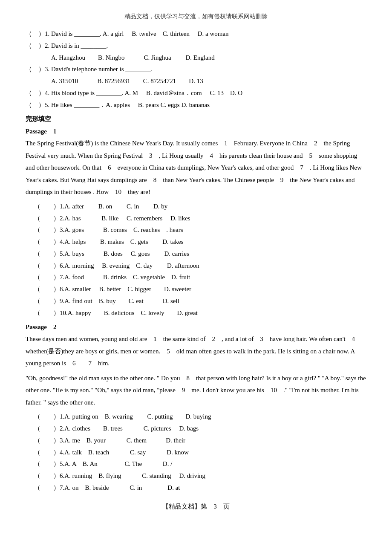  What do you see at coordinates (196, 390) in the screenshot?
I see `passage2-body2: "Oh, goodness!" the old man says to the …` at bounding box center [196, 390].